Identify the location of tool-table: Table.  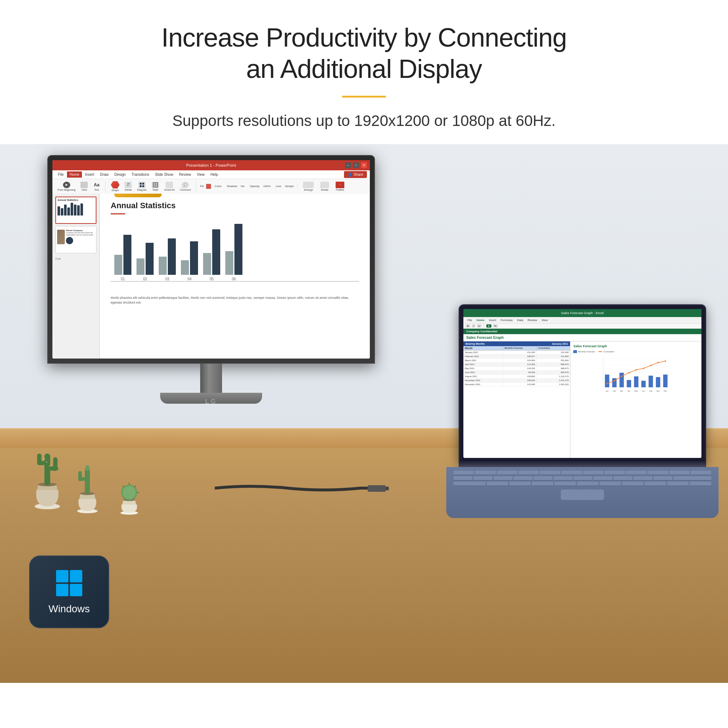
(155, 186).